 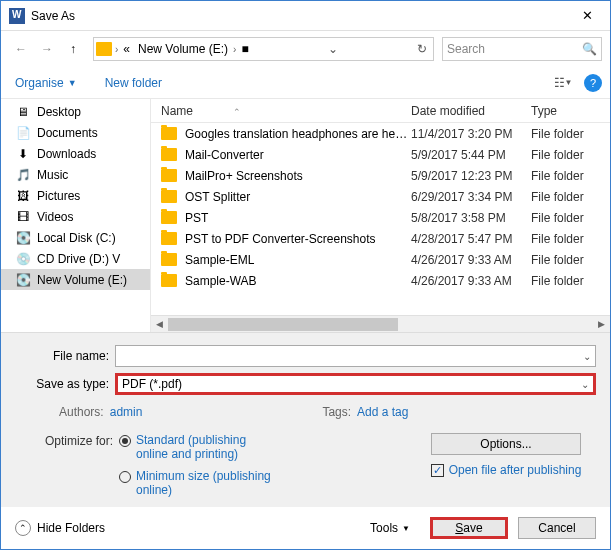 What do you see at coordinates (65, 356) in the screenshot?
I see `filename-label: File name:` at bounding box center [65, 356].